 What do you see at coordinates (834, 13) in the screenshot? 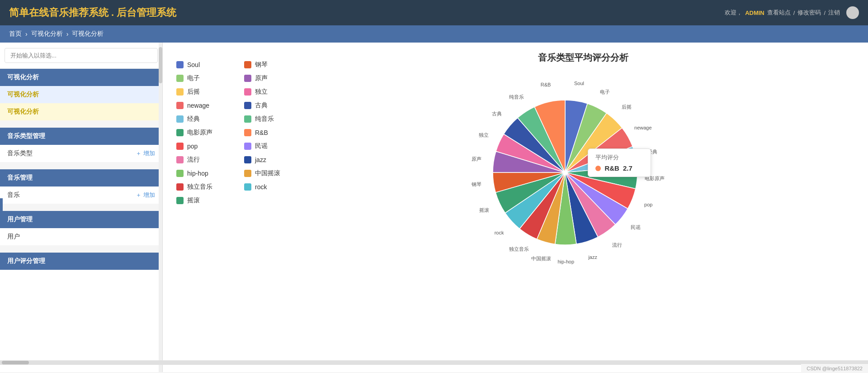
I see `logout-link: 注销` at bounding box center [834, 13].